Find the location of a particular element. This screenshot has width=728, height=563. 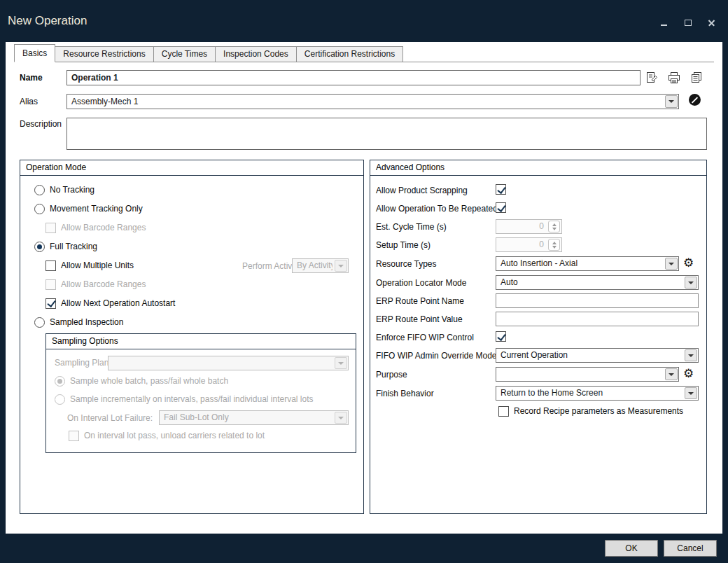

checkbox-allow-multiple-units: Allow Multiple Units is located at coordinates (90, 265).